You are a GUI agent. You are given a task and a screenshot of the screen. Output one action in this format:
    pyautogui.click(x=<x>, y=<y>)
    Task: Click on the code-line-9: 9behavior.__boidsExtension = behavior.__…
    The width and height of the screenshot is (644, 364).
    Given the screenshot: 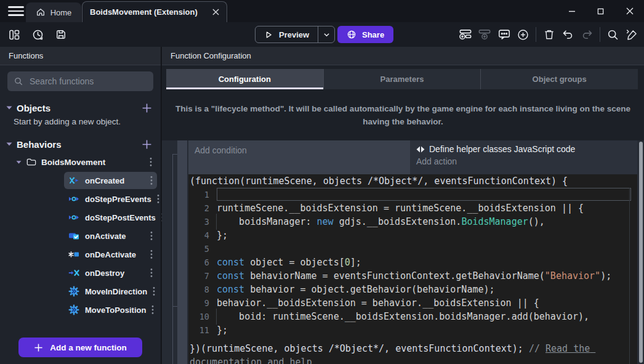 What is the action you would take?
    pyautogui.click(x=413, y=303)
    